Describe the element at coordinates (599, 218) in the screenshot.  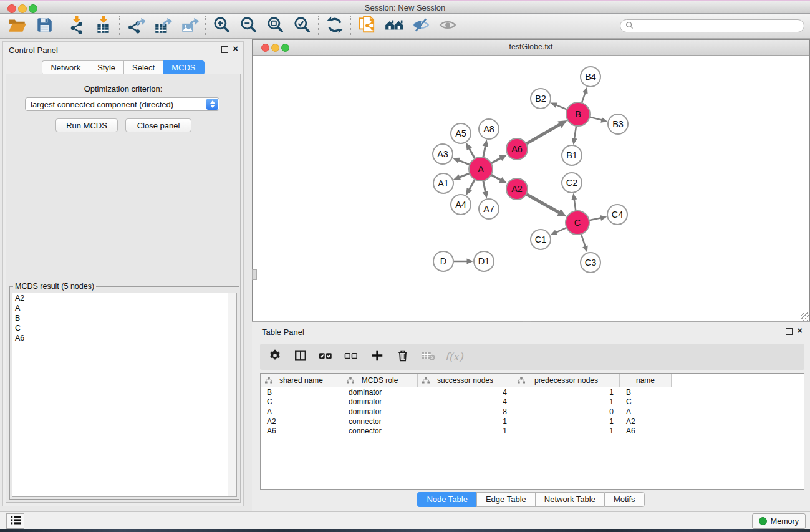
I see `graph-edge-C-C4` at that location.